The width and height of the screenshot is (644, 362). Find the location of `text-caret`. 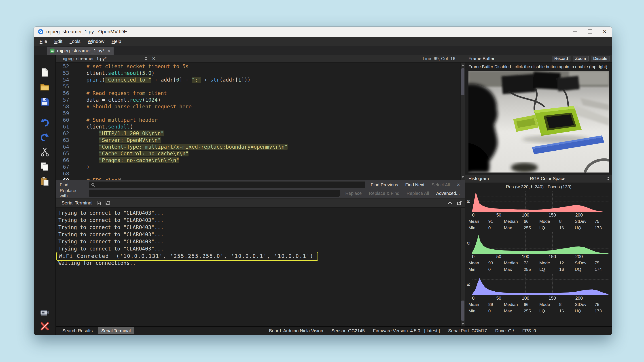

text-caret is located at coordinates (121, 179).